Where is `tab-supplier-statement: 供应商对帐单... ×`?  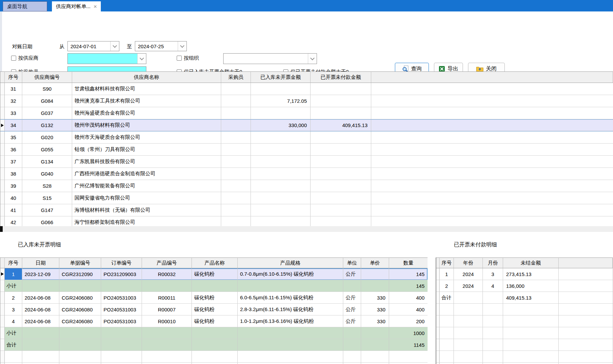 tab-supplier-statement: 供应商对帐单... × is located at coordinates (76, 6).